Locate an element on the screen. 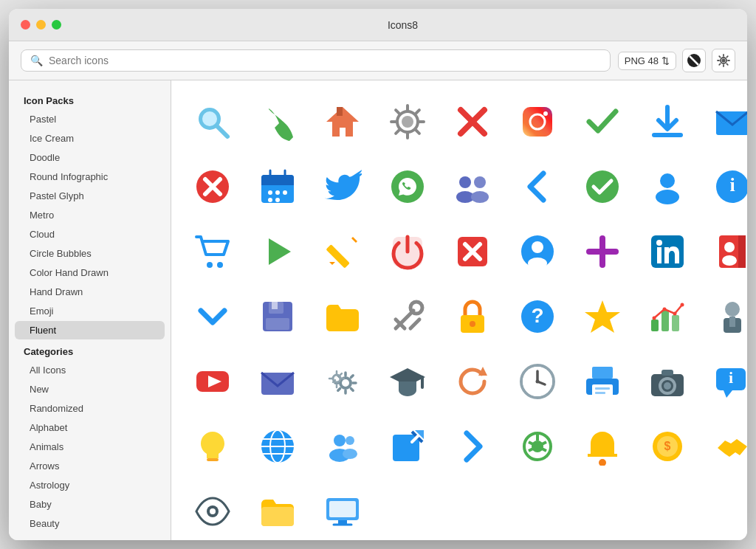 This screenshot has width=756, height=549. icon-clock is located at coordinates (537, 381).